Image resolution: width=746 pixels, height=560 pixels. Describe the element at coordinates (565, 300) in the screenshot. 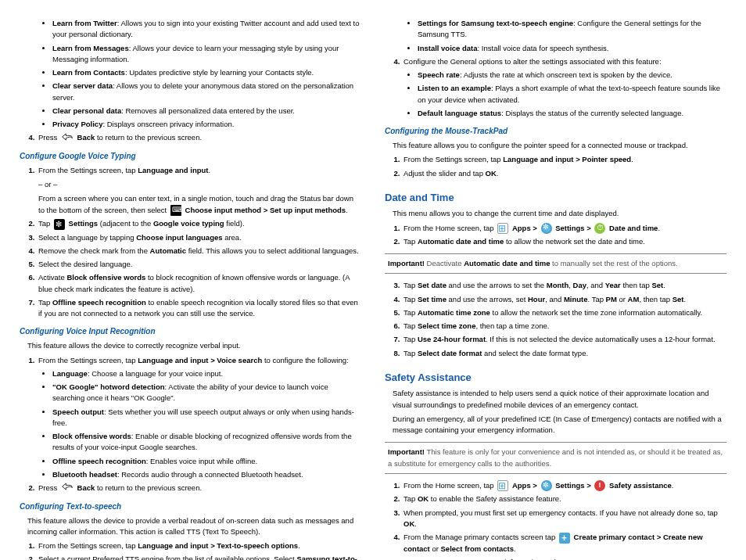

I see `list-item: Tap Set time and use the arrows, set Hou…` at that location.